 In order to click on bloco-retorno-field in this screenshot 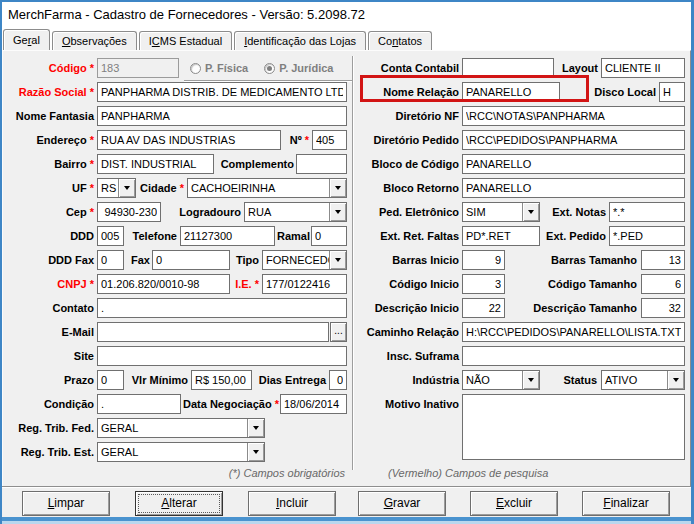, I will do `click(574, 188)`.